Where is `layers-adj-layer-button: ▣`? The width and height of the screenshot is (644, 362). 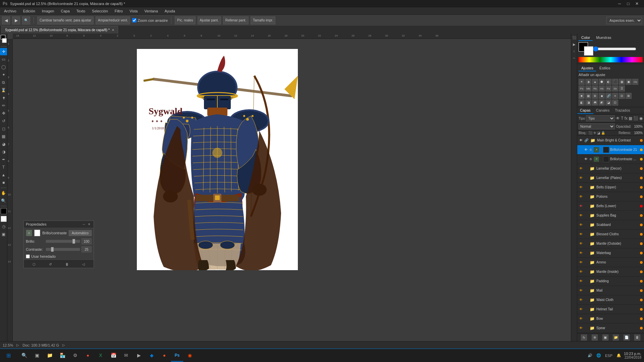
layers-adj-layer-button: ▣ is located at coordinates (605, 338).